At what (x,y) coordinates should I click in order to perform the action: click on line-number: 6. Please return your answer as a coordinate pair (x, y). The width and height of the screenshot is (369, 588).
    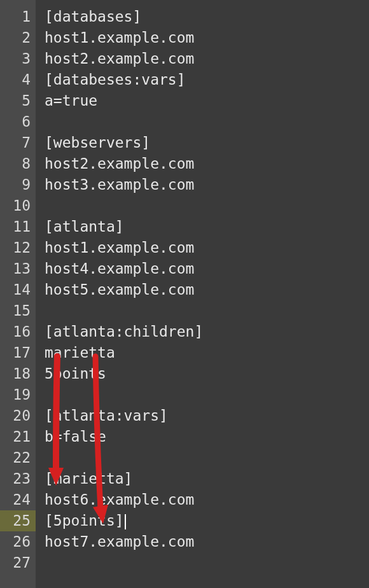
    Looking at the image, I should click on (18, 122).